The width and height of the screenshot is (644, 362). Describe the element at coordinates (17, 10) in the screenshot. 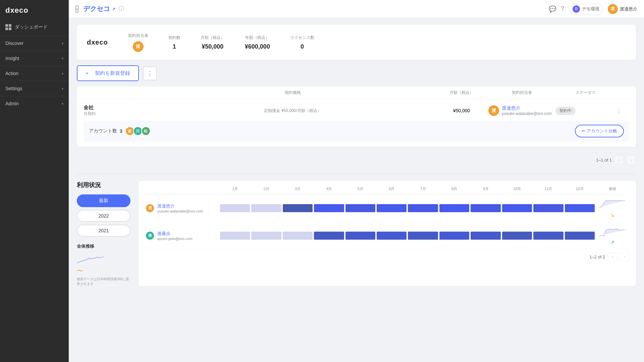

I see `logo-text: dxeco` at that location.